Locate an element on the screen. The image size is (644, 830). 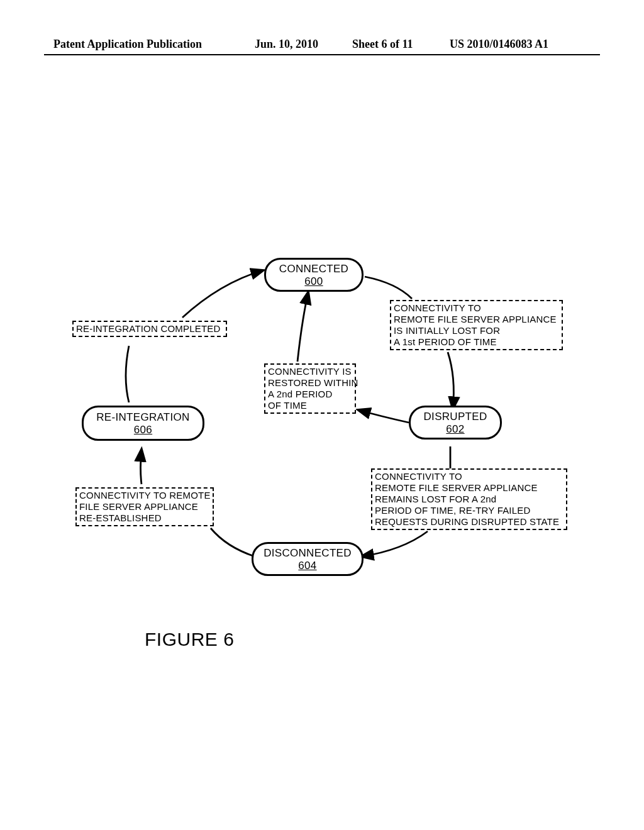
state-label: RE-INTEGRATION is located at coordinates (143, 418).